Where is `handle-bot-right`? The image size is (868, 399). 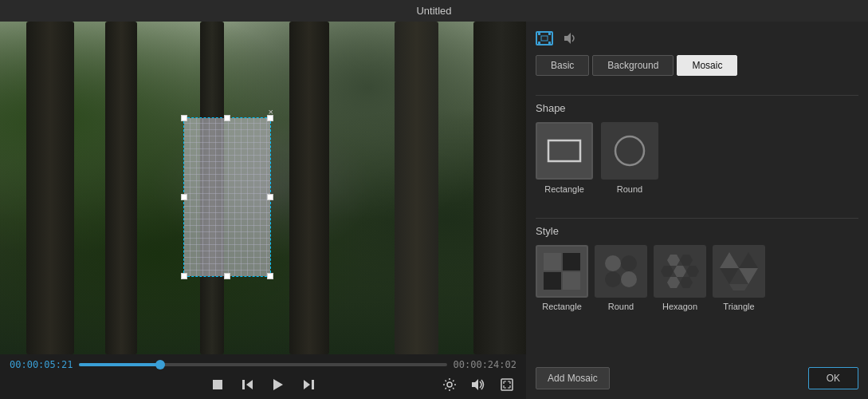 handle-bot-right is located at coordinates (270, 276).